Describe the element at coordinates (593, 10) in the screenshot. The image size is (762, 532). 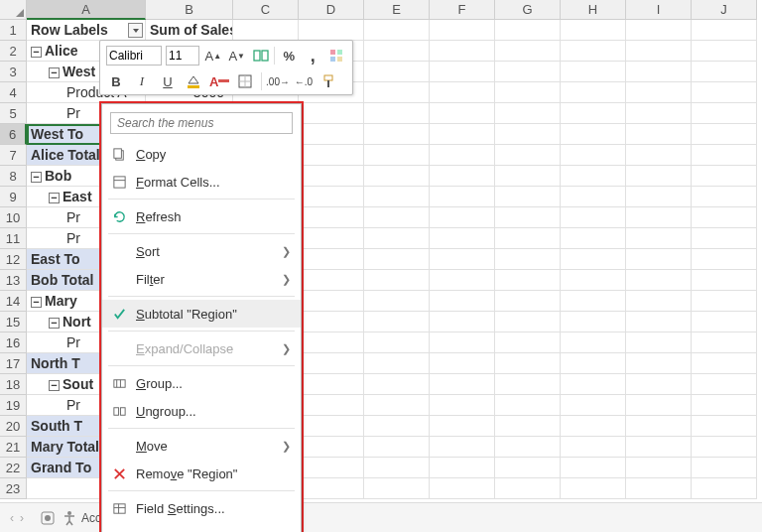
I see `col-header-H: H` at that location.